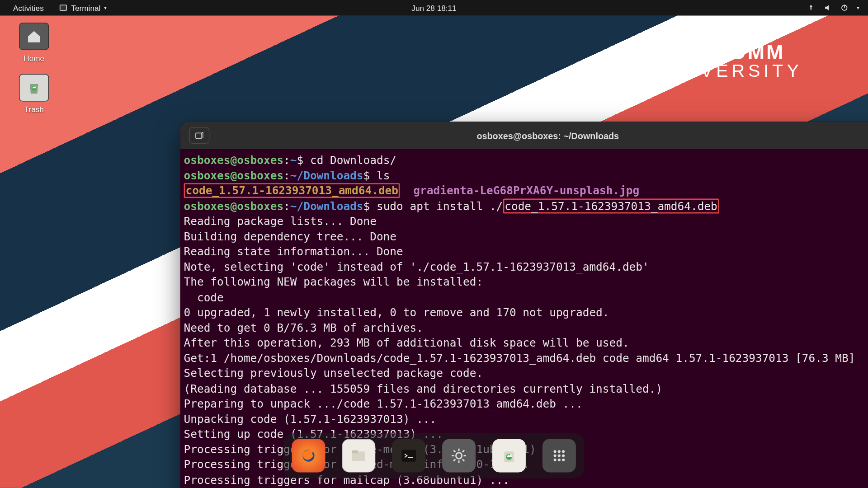 The image size is (868, 488). What do you see at coordinates (292, 191) in the screenshot?
I see `highlighted-deb-file: code_1.57.1-1623937013_amd64.deb` at bounding box center [292, 191].